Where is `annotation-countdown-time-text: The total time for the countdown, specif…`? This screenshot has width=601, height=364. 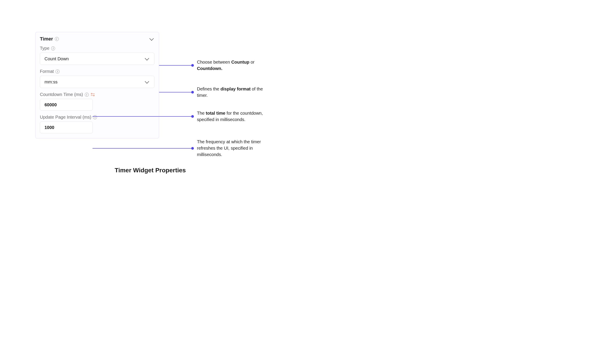
annotation-countdown-time-text: The total time for the countdown, specif… is located at coordinates (233, 116).